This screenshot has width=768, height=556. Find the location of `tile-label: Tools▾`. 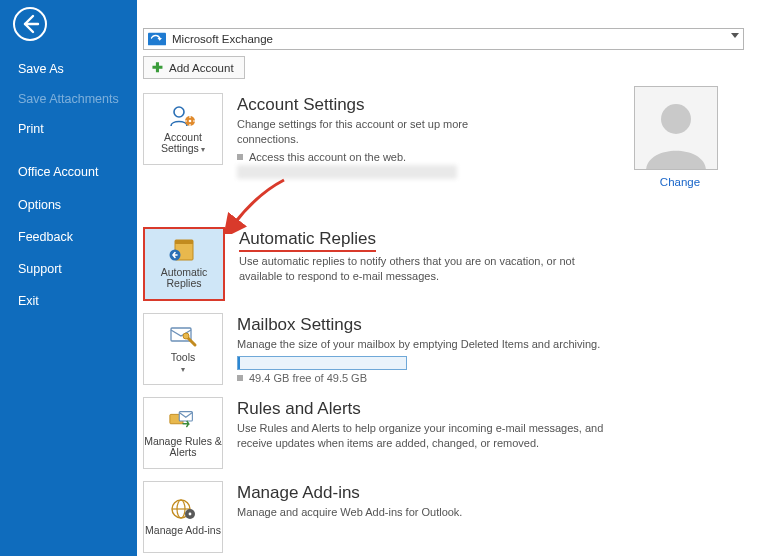

tile-label: Tools▾ is located at coordinates (184, 364).